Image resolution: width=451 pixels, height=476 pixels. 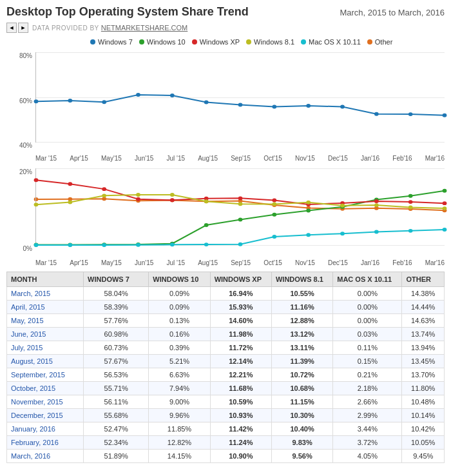 What do you see at coordinates (241, 321) in the screenshot?
I see `table-cell-value: 14.60%` at bounding box center [241, 321].